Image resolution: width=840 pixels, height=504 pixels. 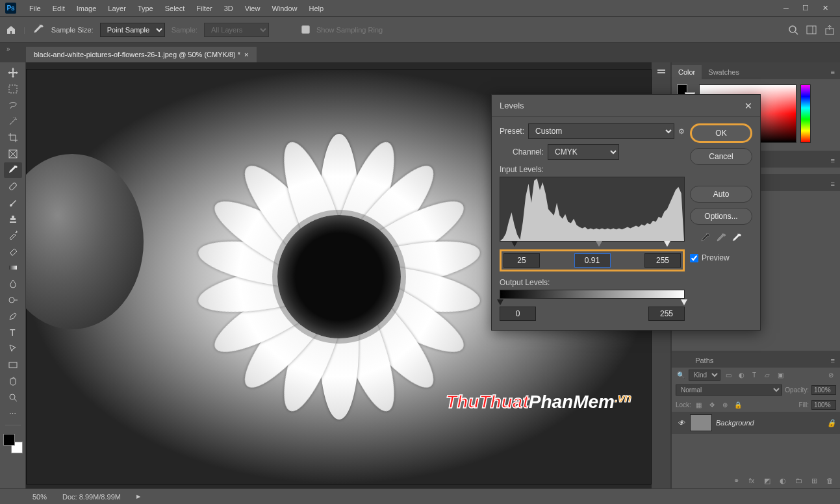 What do you see at coordinates (798, 481) in the screenshot?
I see `group-icon: 🗀` at bounding box center [798, 481].